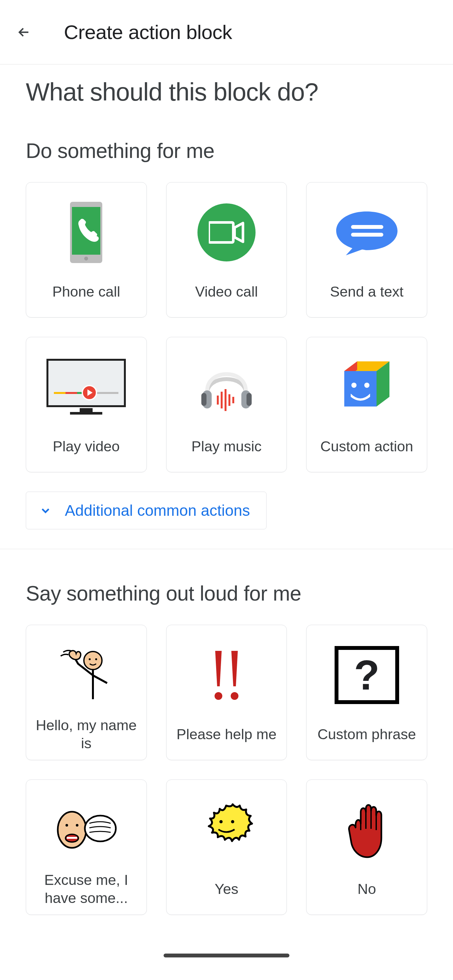 This screenshot has width=453, height=980. I want to click on card-label: Phone call, so click(86, 292).